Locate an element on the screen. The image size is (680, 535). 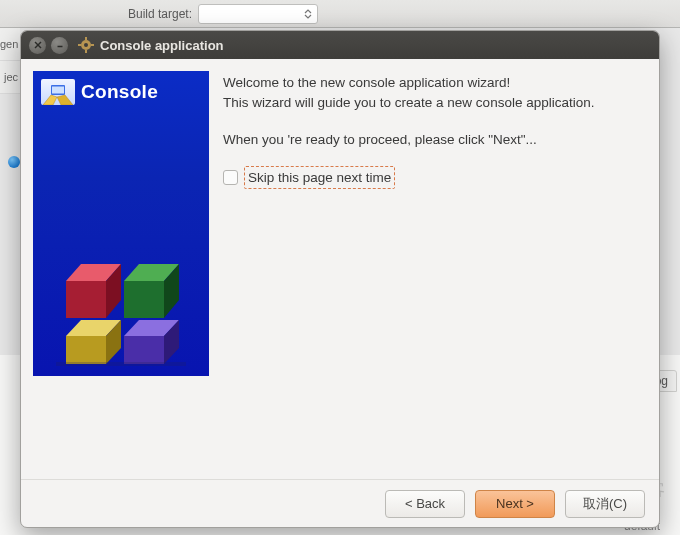
back-button: < Back is located at coordinates (425, 504).